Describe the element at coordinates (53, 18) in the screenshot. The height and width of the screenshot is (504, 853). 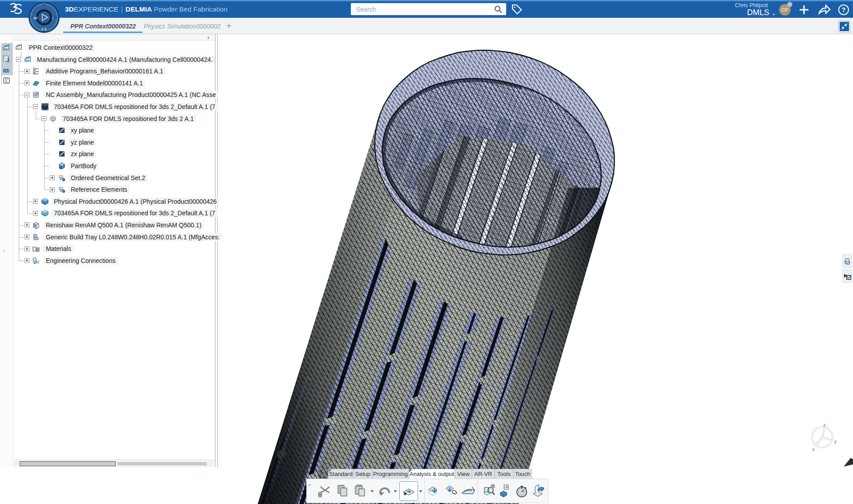
I see `svg-text: i` at that location.